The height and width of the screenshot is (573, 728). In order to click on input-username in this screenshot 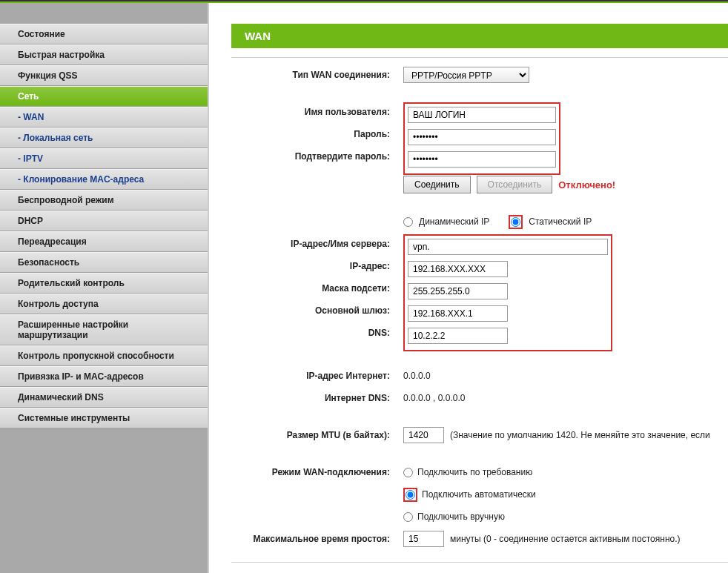, I will do `click(482, 115)`.